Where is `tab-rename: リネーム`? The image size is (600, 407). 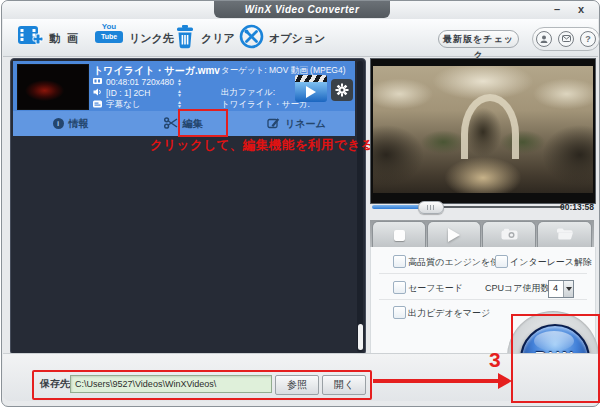 tab-rename: リネーム is located at coordinates (296, 124).